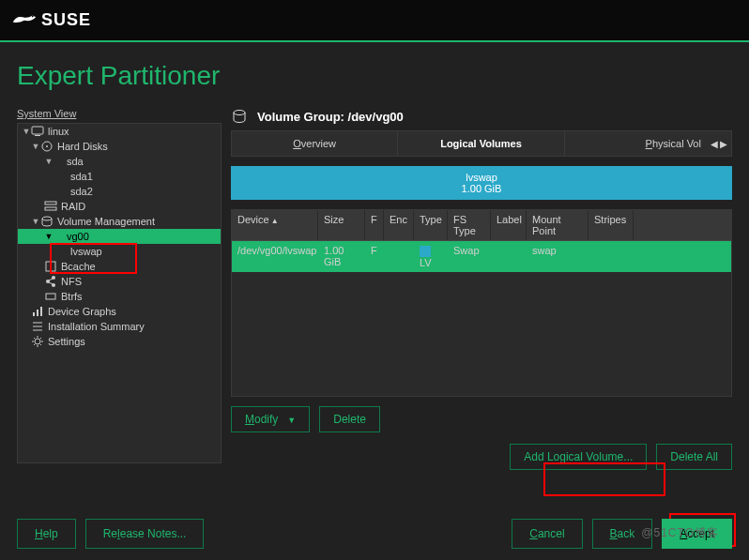  What do you see at coordinates (119, 266) in the screenshot?
I see `tree-bcache: Bcache` at bounding box center [119, 266].